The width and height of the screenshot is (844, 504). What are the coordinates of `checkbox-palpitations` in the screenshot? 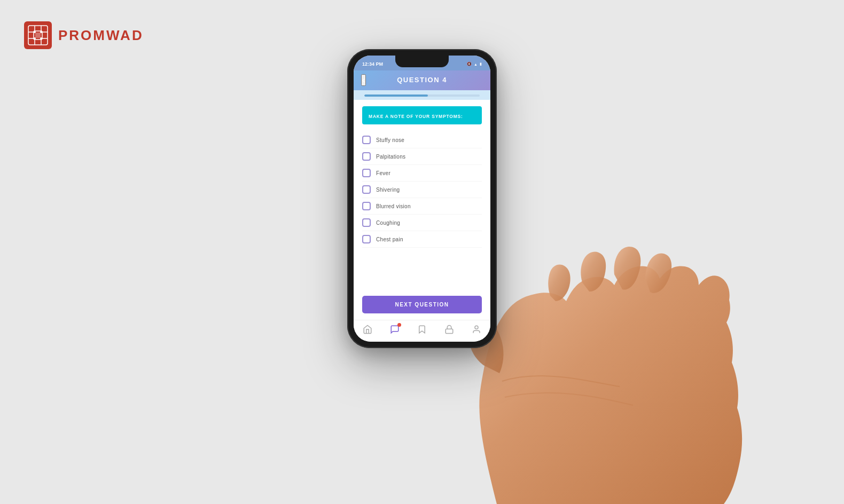 It's located at (366, 156).